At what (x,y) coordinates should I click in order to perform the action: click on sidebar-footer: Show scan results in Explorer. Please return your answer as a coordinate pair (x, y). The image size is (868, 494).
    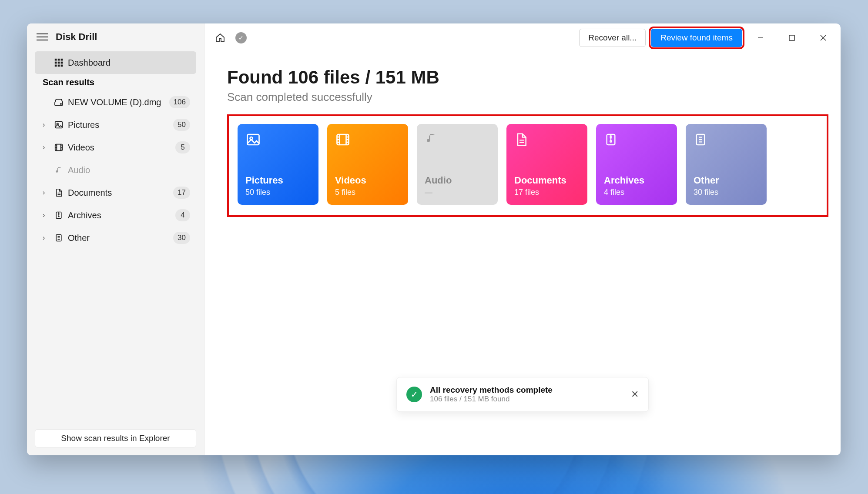
    Looking at the image, I should click on (116, 440).